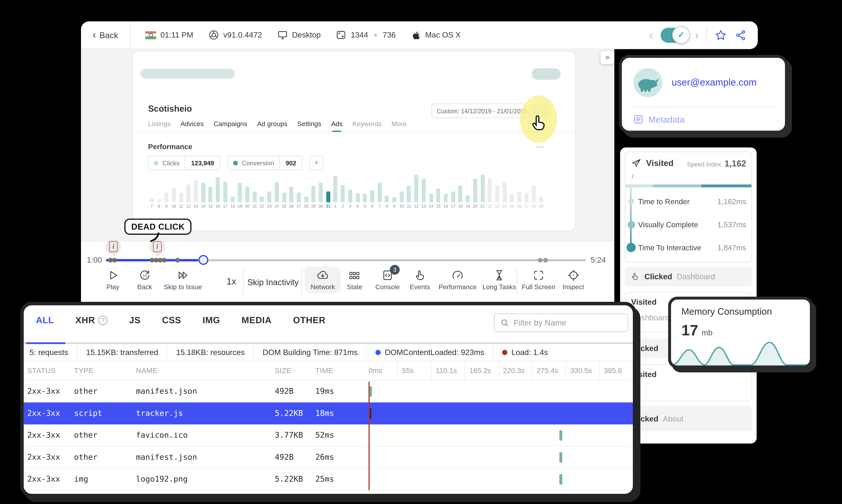  Describe the element at coordinates (257, 321) in the screenshot. I see `network-tab-media: MEDIA` at that location.